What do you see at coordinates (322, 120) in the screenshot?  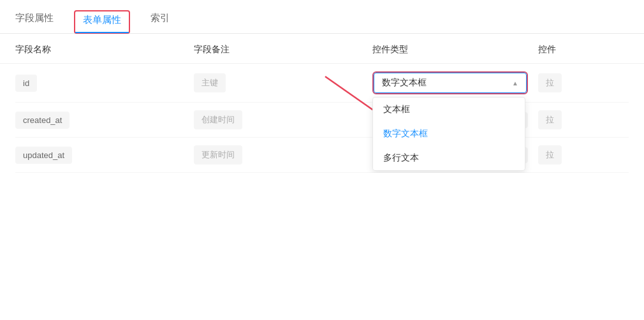 I see `table-row: created_at 创建时间 ▼ 拉` at bounding box center [322, 120].